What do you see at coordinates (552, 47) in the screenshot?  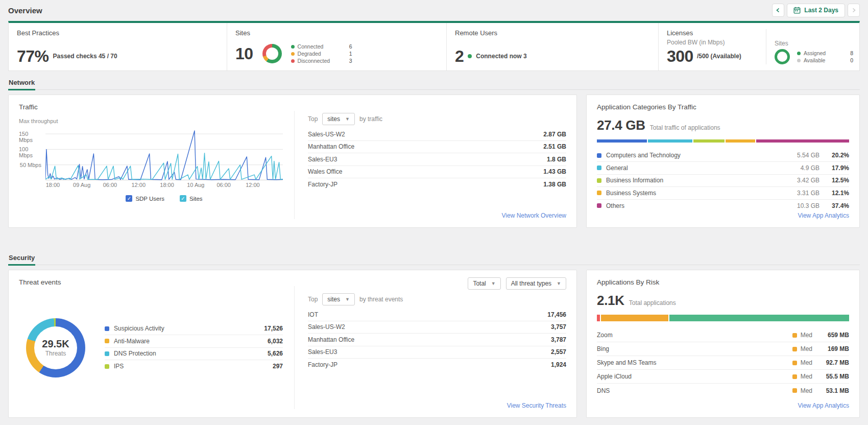 I see `kpi-remote-users: Remote Users 2 Connected now 3` at bounding box center [552, 47].